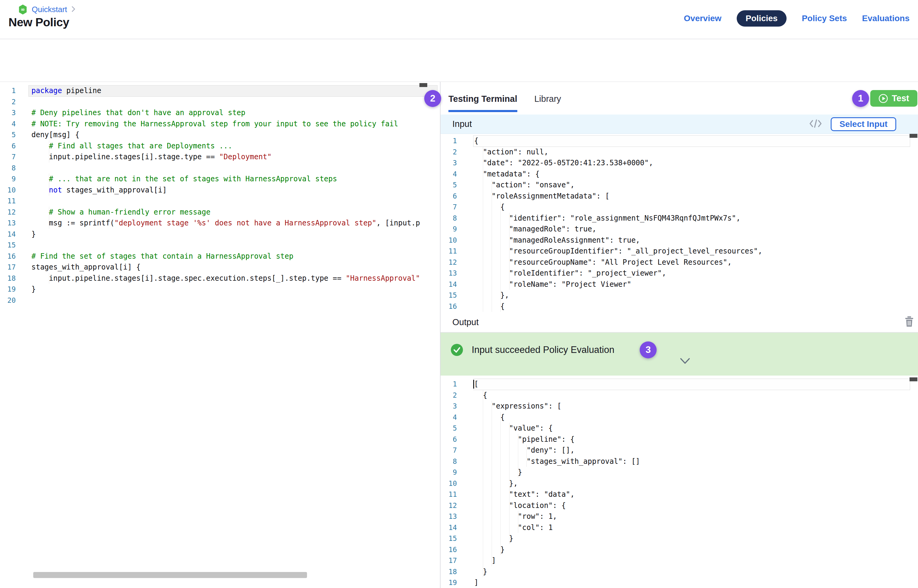  Describe the element at coordinates (220, 234) in the screenshot. I see `code-line: 14}` at that location.